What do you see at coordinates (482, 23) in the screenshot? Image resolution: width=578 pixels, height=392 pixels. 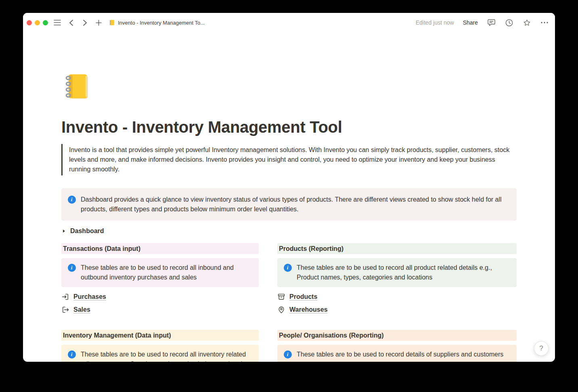 I see `titlebar-actions: Edited just now Share` at bounding box center [482, 23].